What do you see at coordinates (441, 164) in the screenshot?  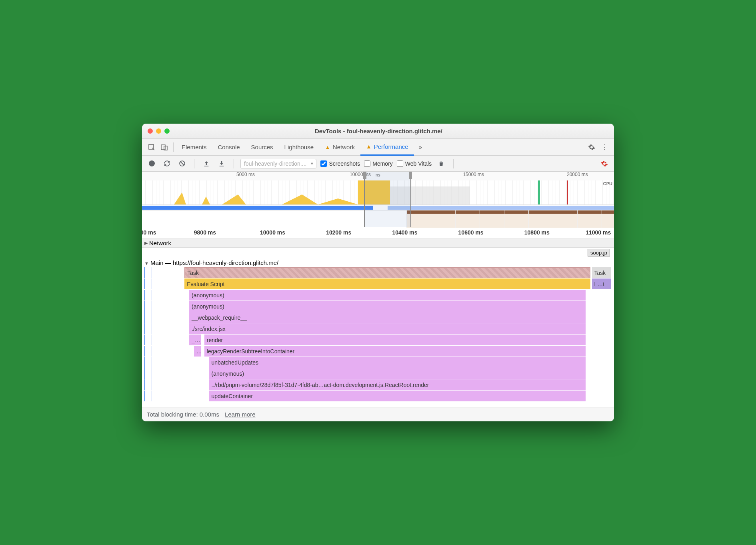 I see `delete-icon` at bounding box center [441, 164].